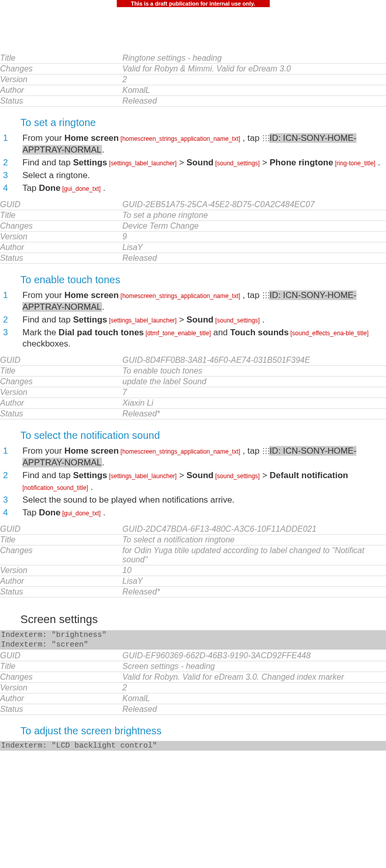 This screenshot has width=386, height=868. Describe the element at coordinates (203, 280) in the screenshot. I see `heading-touch-tones: To enable touch tones` at that location.